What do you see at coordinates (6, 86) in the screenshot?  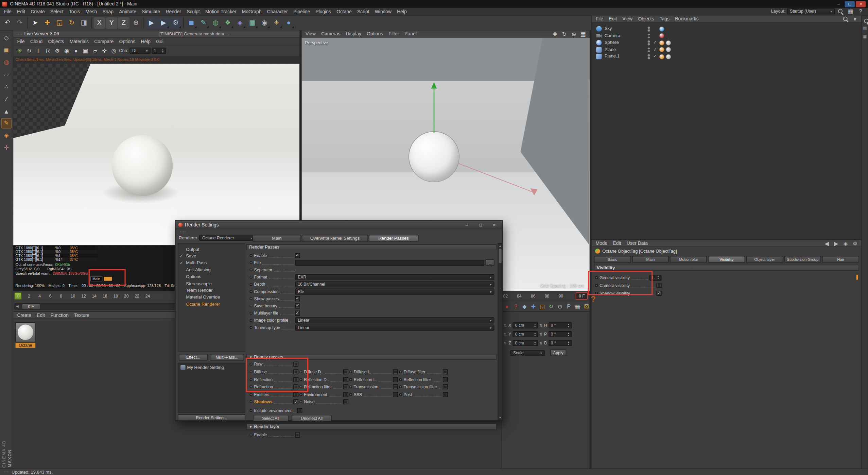 I see `points-mode-icon: ∴` at bounding box center [6, 86].